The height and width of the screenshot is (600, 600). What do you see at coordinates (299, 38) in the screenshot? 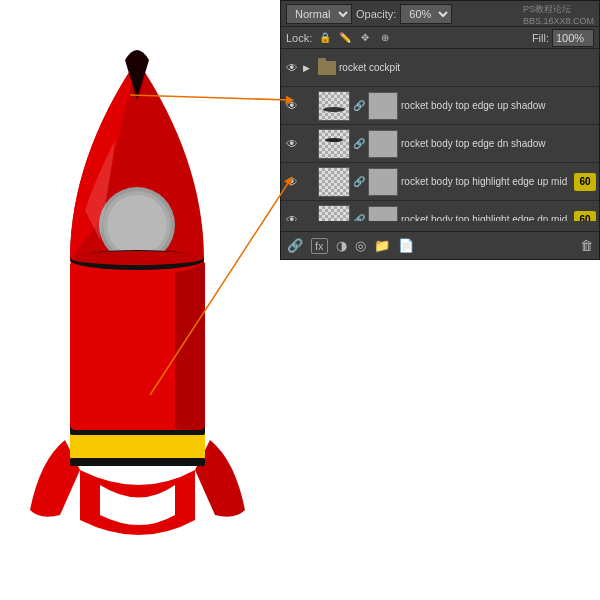
I see `lock-label: Lock:` at bounding box center [299, 38].